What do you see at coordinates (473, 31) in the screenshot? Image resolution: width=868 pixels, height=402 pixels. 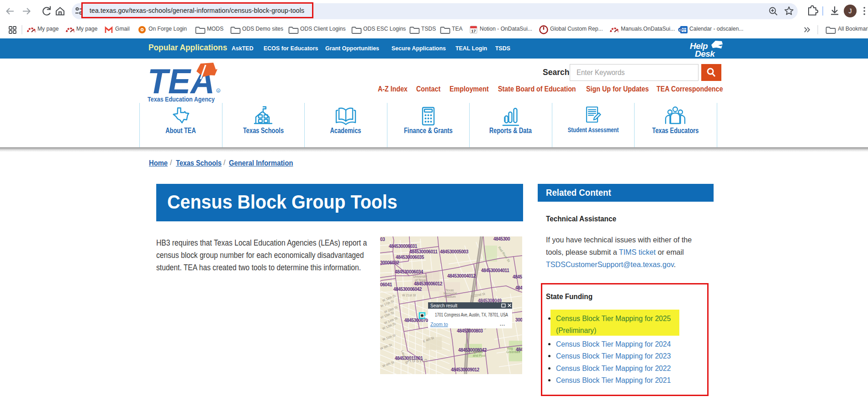 I see `svg-text: 17` at bounding box center [473, 31].